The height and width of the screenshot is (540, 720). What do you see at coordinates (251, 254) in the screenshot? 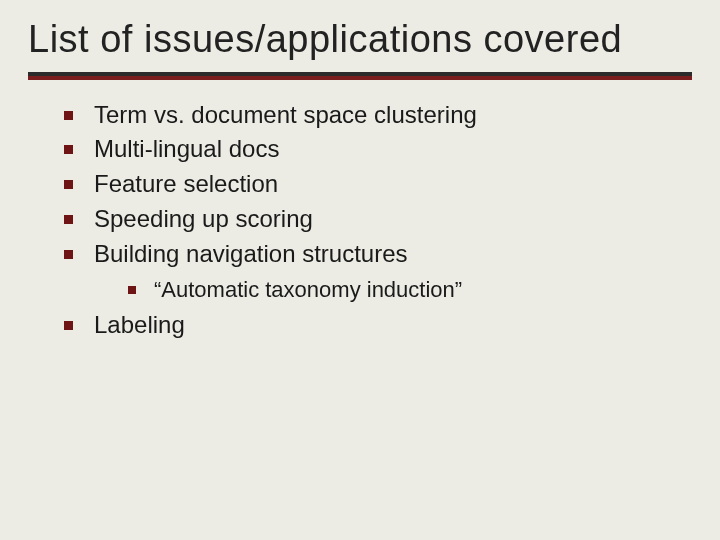
I see `bullet-text: Building navigation structures` at bounding box center [251, 254].